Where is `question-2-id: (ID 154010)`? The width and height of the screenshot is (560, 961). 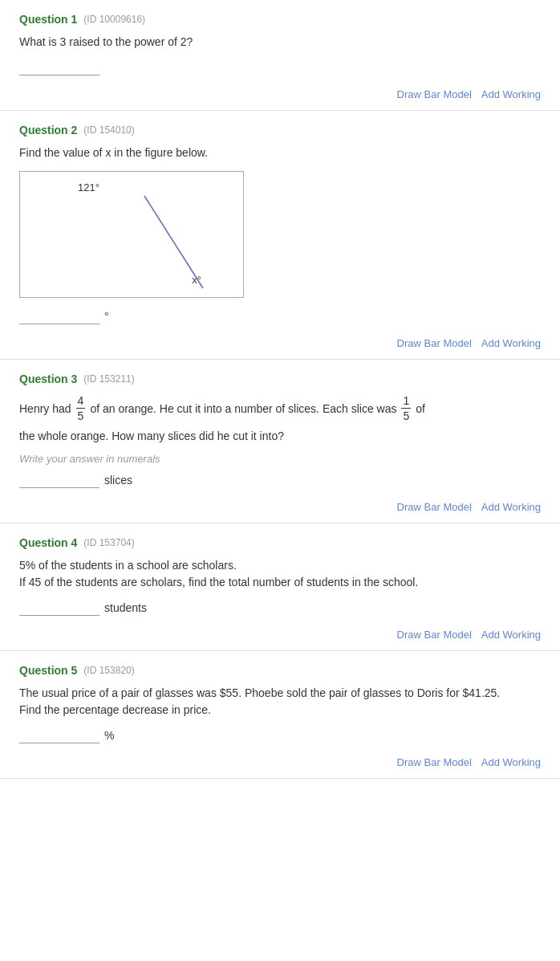
question-2-id: (ID 154010) is located at coordinates (109, 130).